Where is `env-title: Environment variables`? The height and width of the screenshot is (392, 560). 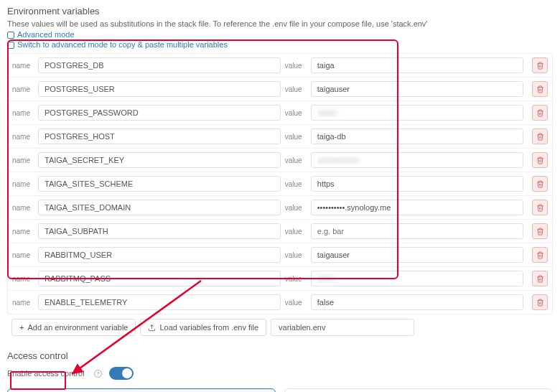 env-title: Environment variables is located at coordinates (280, 11).